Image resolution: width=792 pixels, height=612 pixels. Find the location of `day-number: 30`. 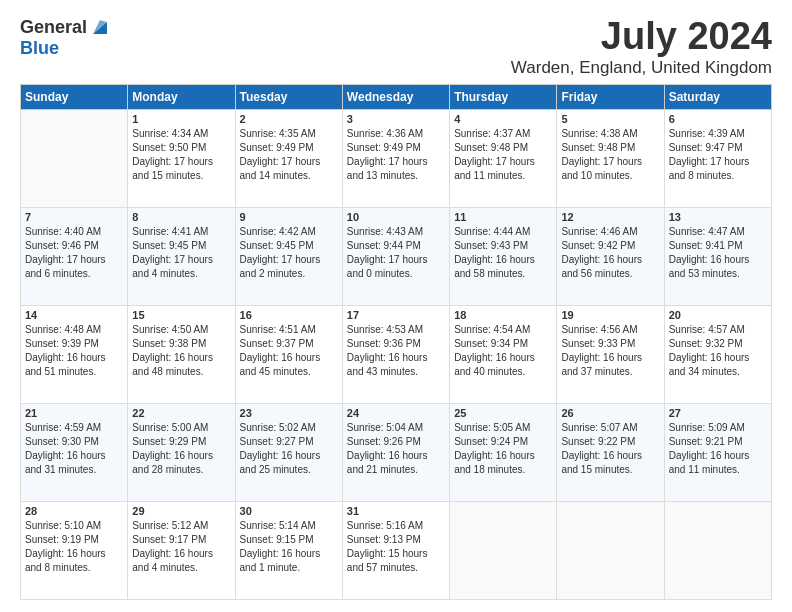

day-number: 30 is located at coordinates (289, 511).